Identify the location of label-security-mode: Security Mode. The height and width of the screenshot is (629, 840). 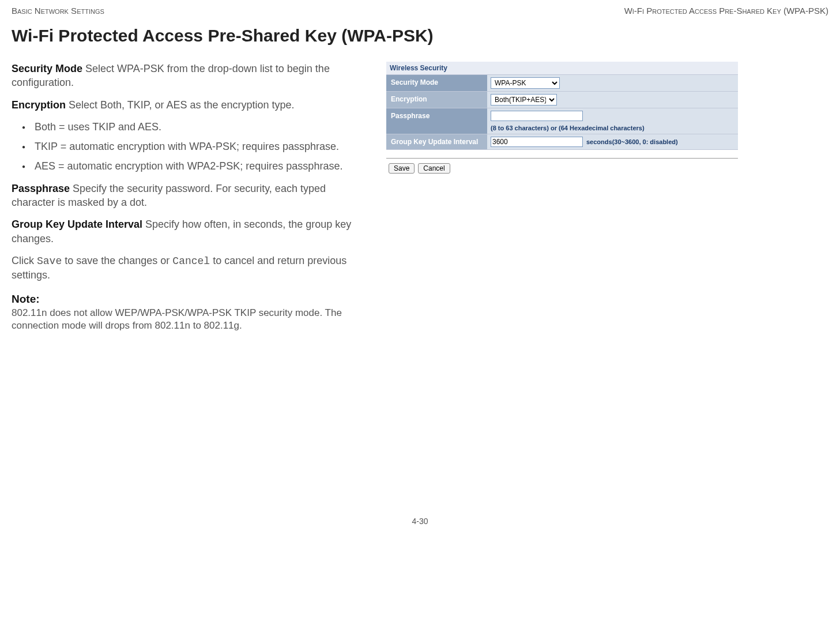
(437, 82).